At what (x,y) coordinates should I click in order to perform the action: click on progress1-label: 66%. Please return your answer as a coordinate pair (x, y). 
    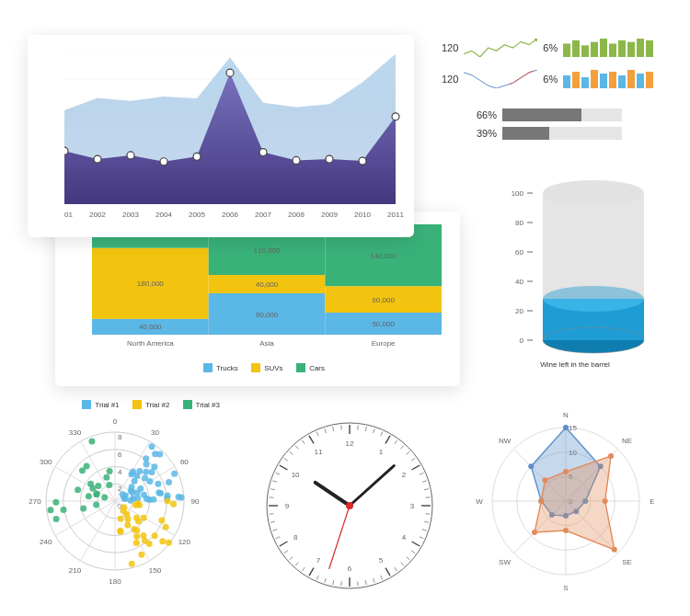
    Looking at the image, I should click on (483, 115).